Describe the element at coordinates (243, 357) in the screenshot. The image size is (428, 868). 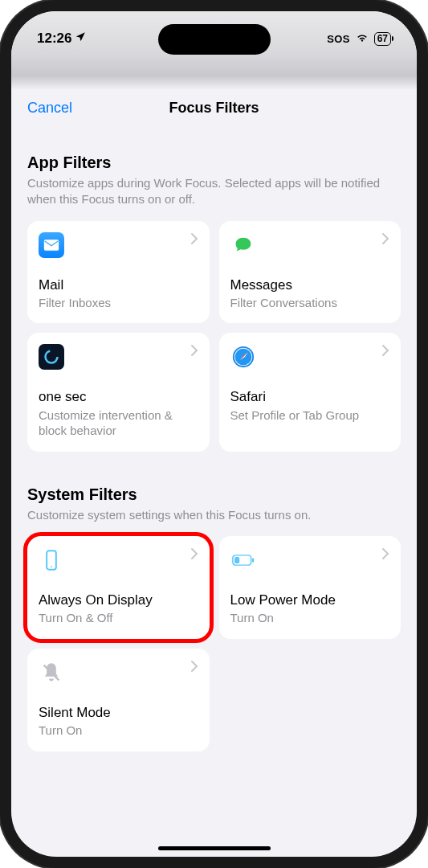
I see `safari-icon` at that location.